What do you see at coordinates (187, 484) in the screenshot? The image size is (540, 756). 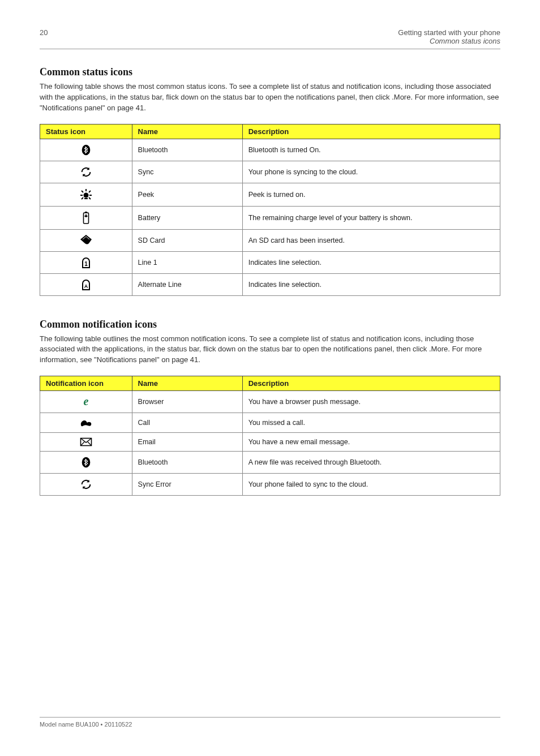 I see `cell-name: Sync Error` at bounding box center [187, 484].